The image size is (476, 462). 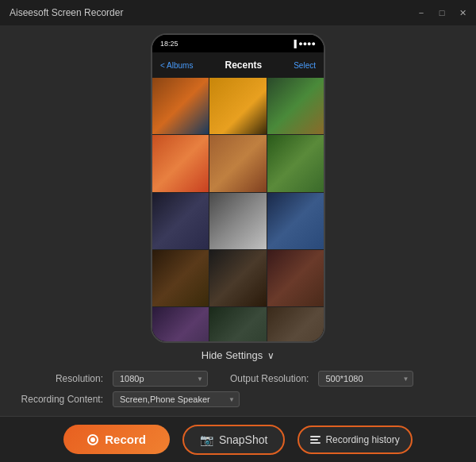 I want to click on hide-settings-label: Hide Settings, so click(x=232, y=356).